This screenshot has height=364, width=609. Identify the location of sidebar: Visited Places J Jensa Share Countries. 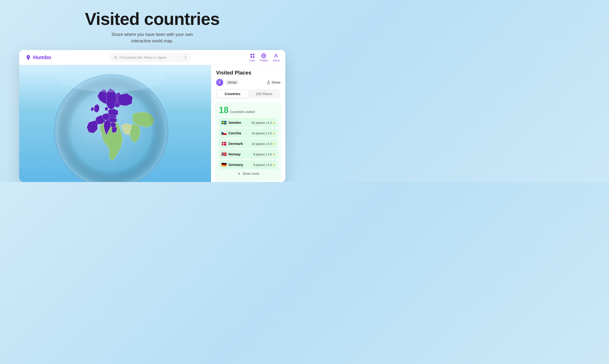
(248, 124).